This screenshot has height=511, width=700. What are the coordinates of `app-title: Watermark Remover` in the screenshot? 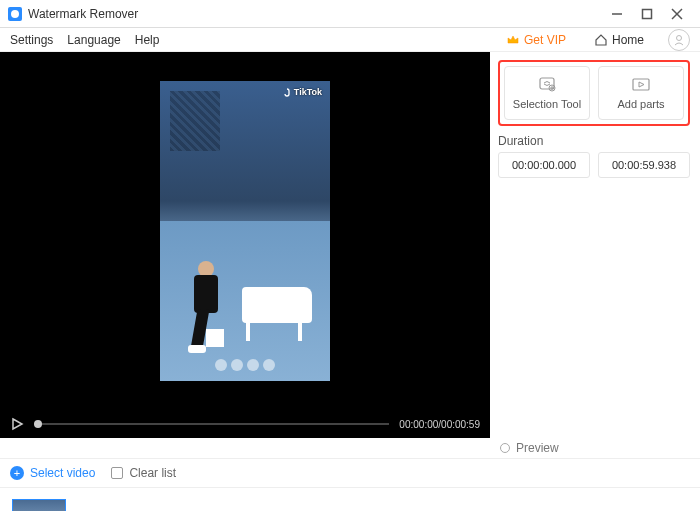 It's located at (83, 14).